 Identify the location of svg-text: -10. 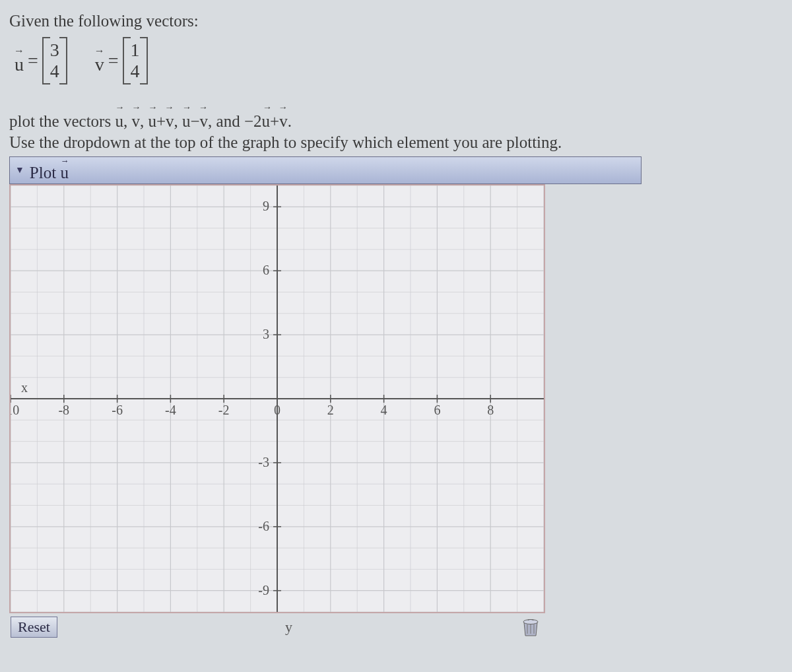
(15, 410).